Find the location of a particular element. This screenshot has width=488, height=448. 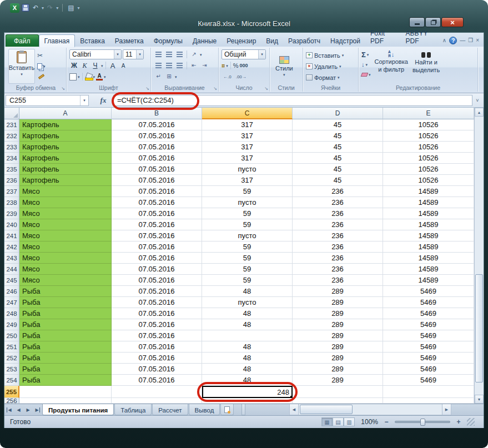

cell-E236: 10526 is located at coordinates (429, 180).